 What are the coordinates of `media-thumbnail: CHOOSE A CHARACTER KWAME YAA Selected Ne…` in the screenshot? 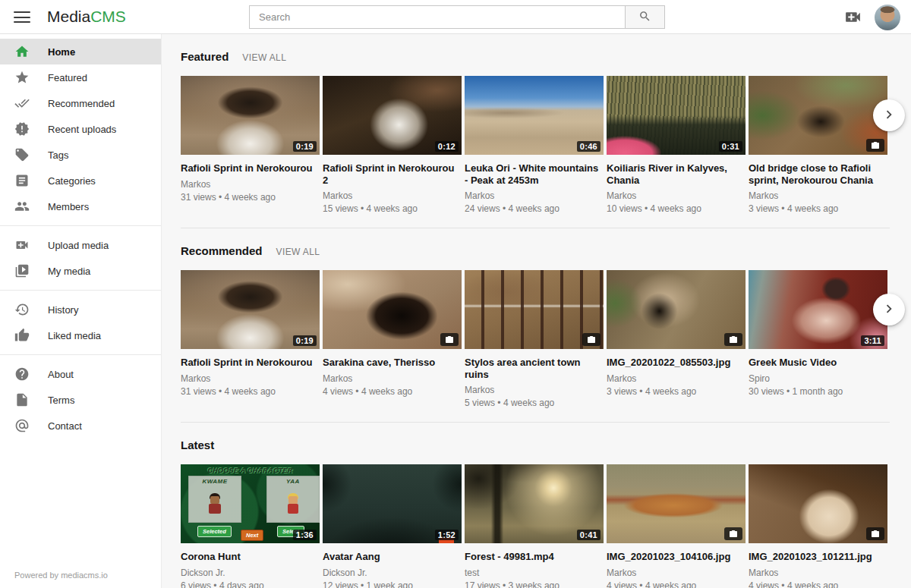 It's located at (251, 504).